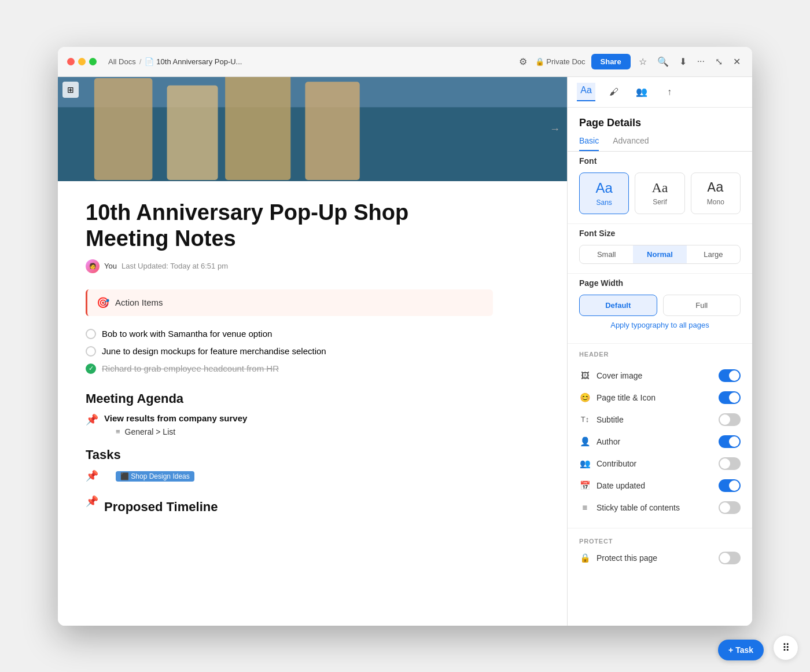  Describe the element at coordinates (618, 306) in the screenshot. I see `width-option-default: Default` at that location.